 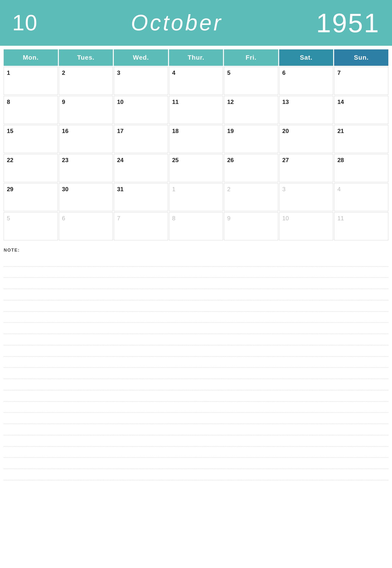 What do you see at coordinates (251, 110) in the screenshot?
I see `calendar-cell: 12` at bounding box center [251, 110].